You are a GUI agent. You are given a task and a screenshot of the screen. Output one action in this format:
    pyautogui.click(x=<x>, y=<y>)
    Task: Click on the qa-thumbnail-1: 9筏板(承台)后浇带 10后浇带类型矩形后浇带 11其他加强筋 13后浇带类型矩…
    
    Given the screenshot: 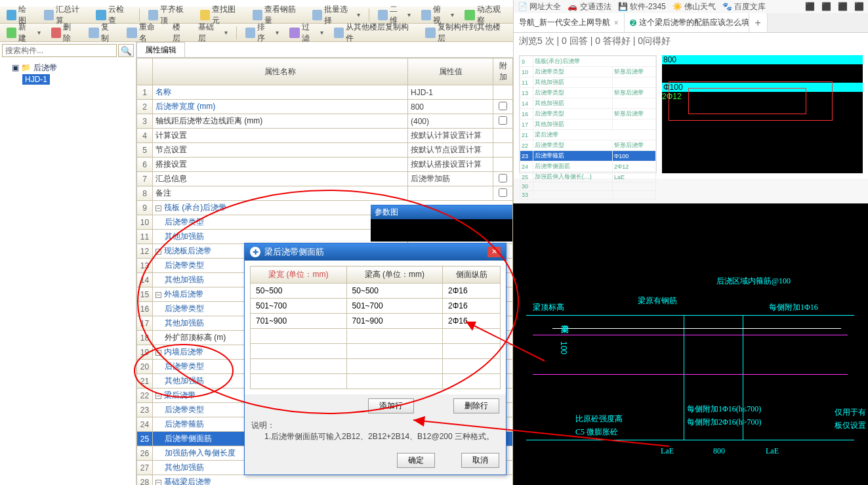 What is the action you would take?
    pyautogui.click(x=588, y=114)
    